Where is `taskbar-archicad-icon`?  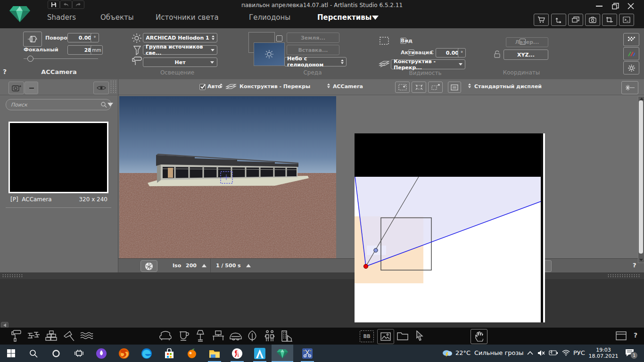
taskbar-archicad-icon is located at coordinates (260, 354).